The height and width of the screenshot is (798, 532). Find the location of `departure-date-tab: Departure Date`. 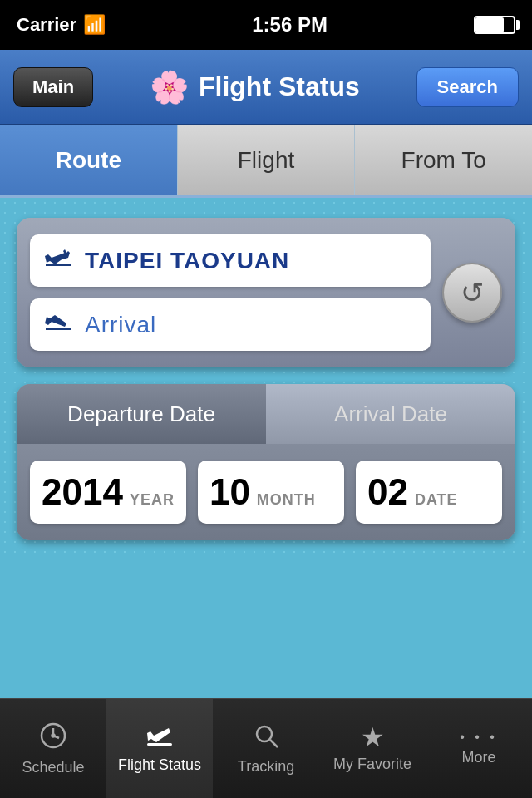

departure-date-tab: Departure Date is located at coordinates (141, 414).